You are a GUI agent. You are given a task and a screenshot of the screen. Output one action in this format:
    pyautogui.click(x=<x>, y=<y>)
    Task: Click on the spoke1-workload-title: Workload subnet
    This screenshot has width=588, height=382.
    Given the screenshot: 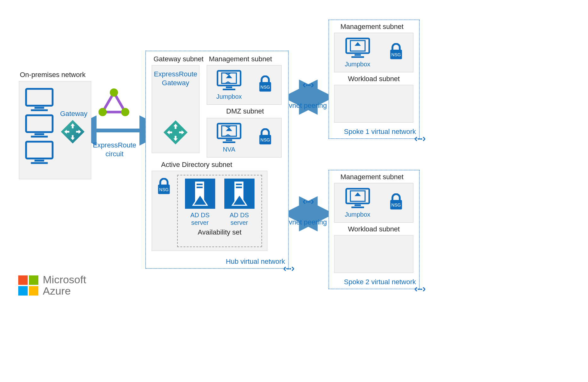 What is the action you would take?
    pyautogui.click(x=374, y=79)
    